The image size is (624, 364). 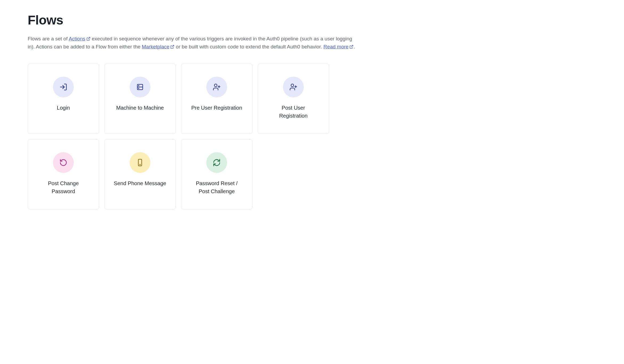 I want to click on flow-card-label: Pre User Registration, so click(x=217, y=108).